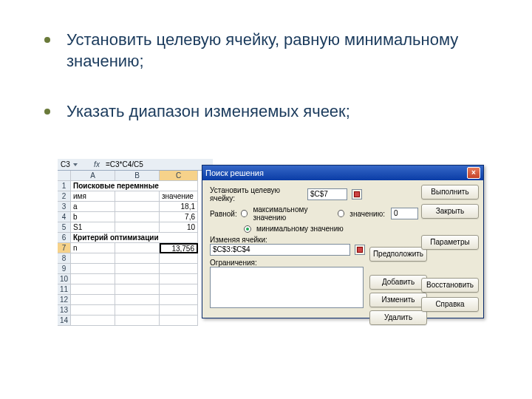 This screenshot has width=532, height=399. Describe the element at coordinates (179, 197) in the screenshot. I see `cell: значение` at that location.